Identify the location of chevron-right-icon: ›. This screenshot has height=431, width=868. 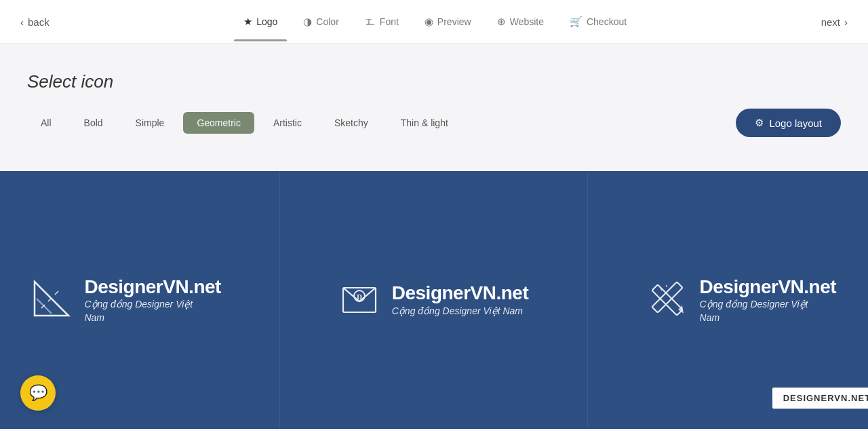
(846, 22).